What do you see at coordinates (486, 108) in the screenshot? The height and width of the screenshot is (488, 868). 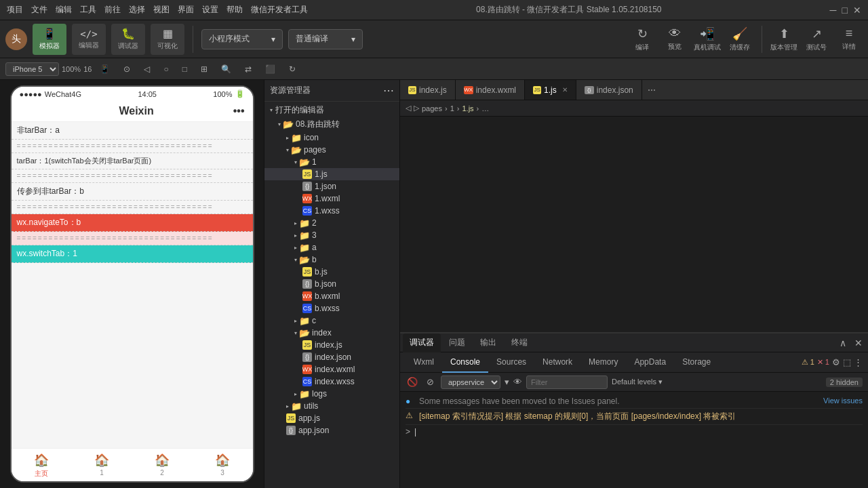 I see `breadcrumb-dots: …` at bounding box center [486, 108].